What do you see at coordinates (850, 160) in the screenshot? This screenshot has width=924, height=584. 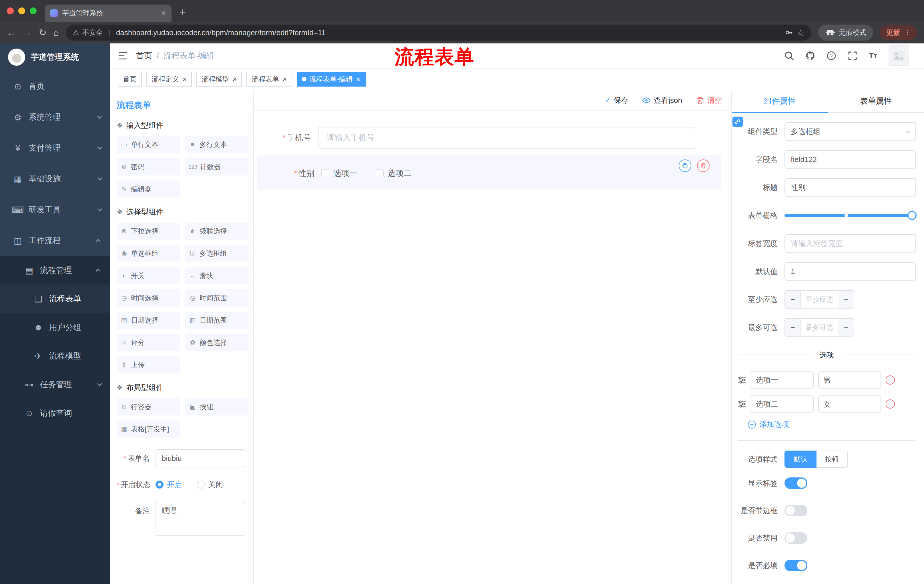 I see `field-name-input` at bounding box center [850, 160].